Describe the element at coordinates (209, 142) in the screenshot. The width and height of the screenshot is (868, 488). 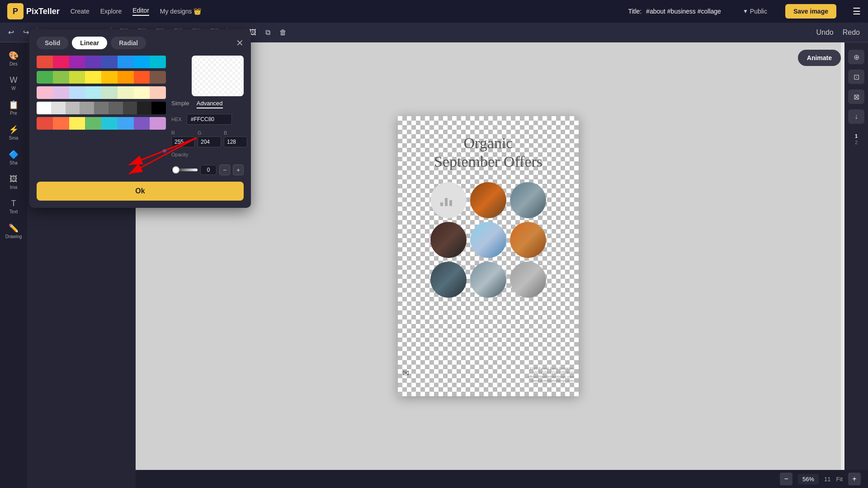
I see `g-input` at that location.